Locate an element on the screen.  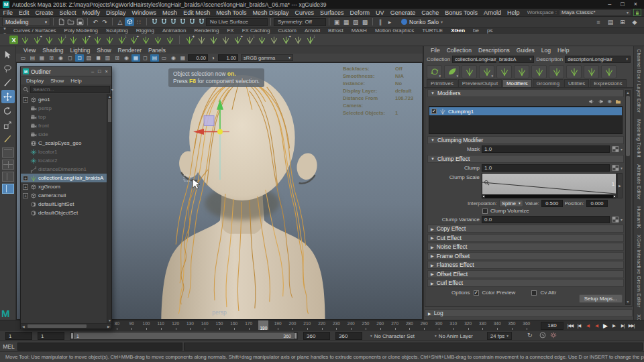
xgen-tab-primitives: Primitives is located at coordinates (442, 83).